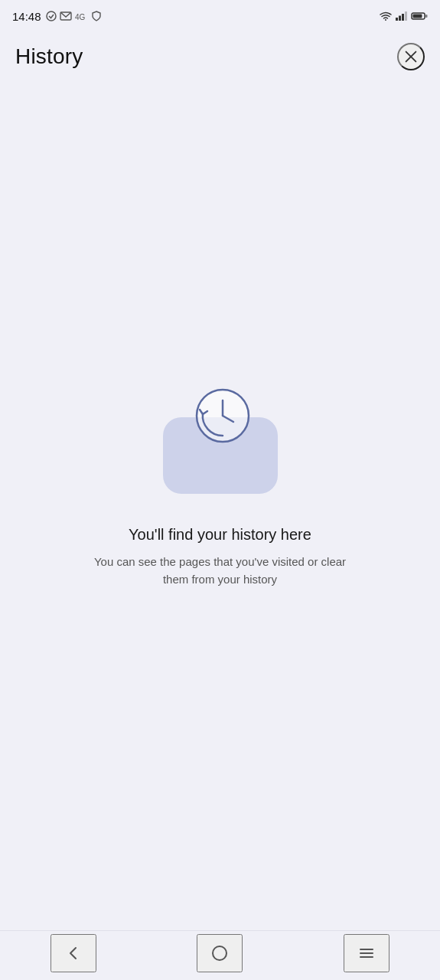  What do you see at coordinates (220, 440) in the screenshot?
I see `empty-state-illustration` at bounding box center [220, 440].